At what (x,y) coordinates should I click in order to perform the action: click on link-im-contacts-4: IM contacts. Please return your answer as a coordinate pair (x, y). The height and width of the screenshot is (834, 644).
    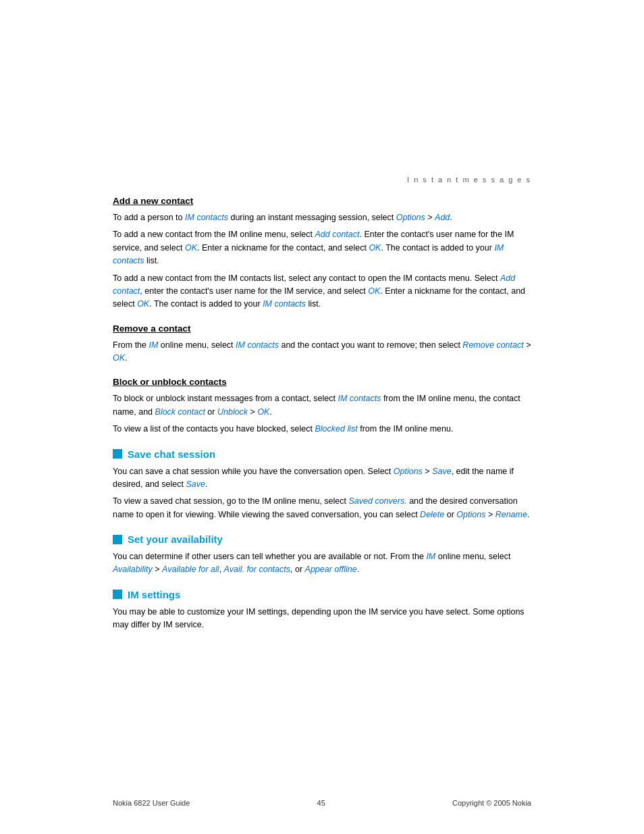
    Looking at the image, I should click on (257, 345).